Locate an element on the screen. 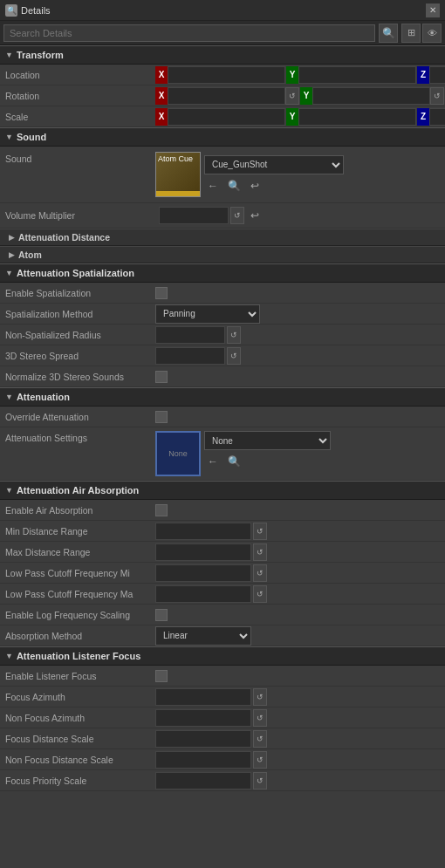 The height and width of the screenshot is (868, 445). low-pass-min-input: 20000.0 is located at coordinates (203, 573).